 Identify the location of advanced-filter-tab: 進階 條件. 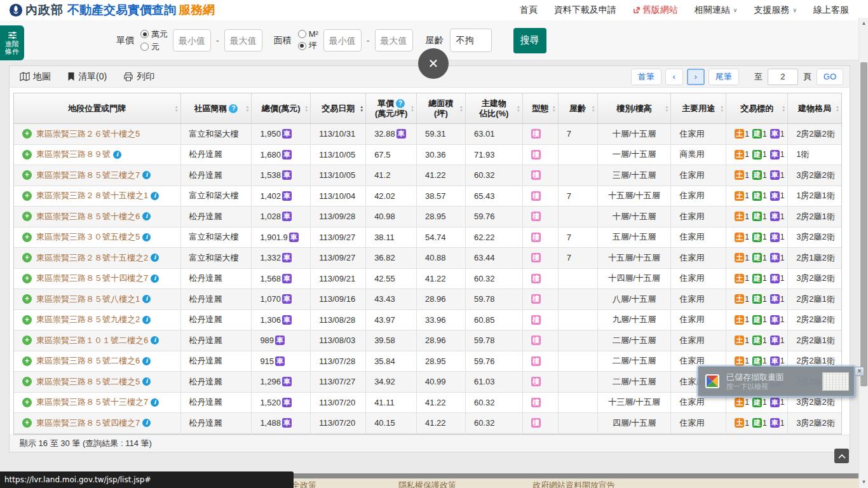
(12, 43).